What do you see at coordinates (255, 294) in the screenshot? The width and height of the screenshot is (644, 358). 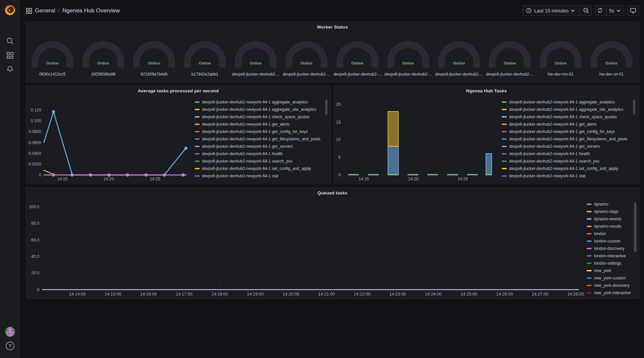 I see `svg-text: 14:19:00` at bounding box center [255, 294].